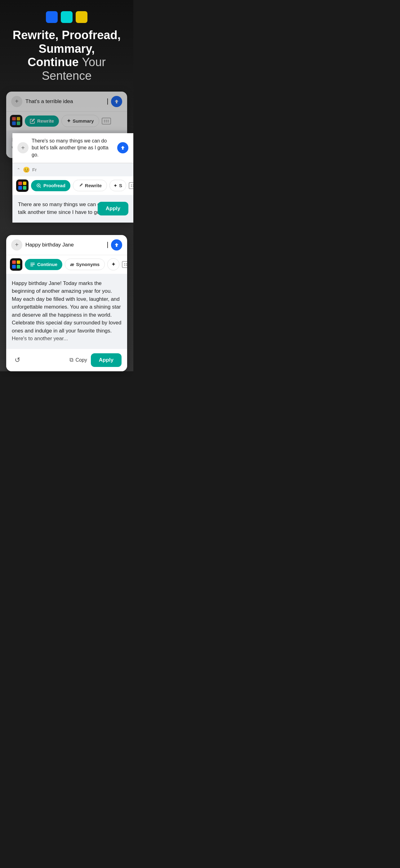 Image resolution: width=400 pixels, height=868 pixels. Describe the element at coordinates (16, 265) in the screenshot. I see `card3-grid-icon` at that location.